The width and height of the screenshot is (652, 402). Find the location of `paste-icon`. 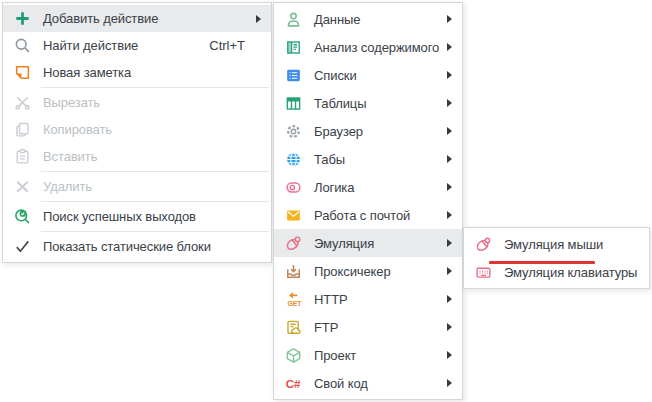

paste-icon is located at coordinates (22, 156).